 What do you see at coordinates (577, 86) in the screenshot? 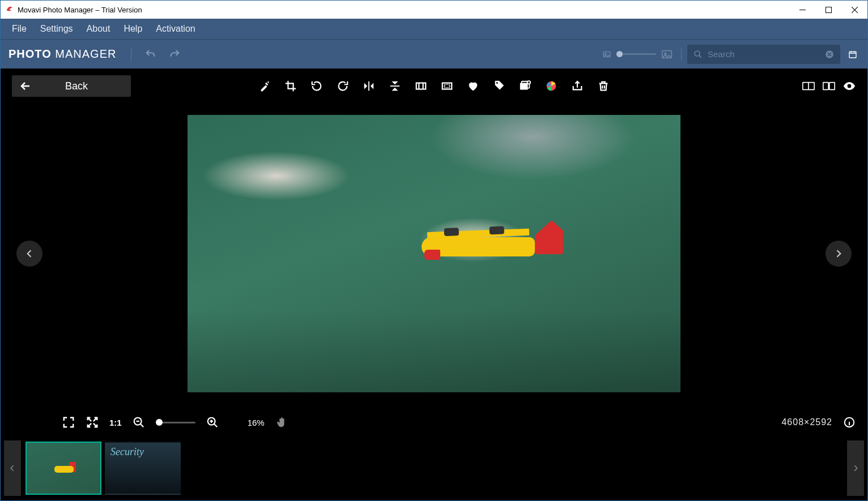
I see `export-icon` at bounding box center [577, 86].